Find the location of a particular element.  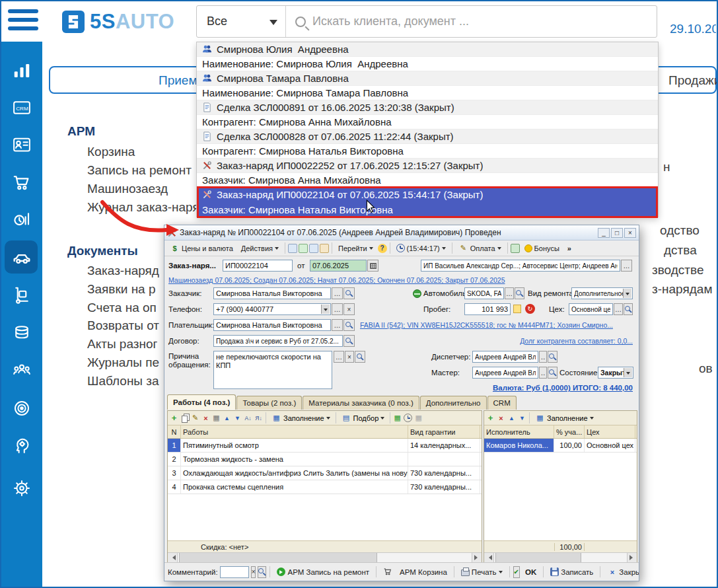

organization-select-button: … is located at coordinates (626, 266).